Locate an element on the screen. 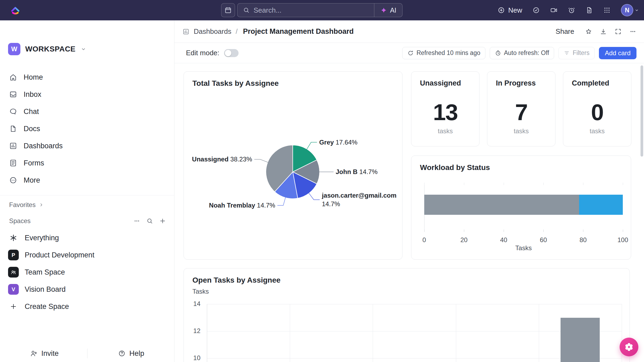 Image resolution: width=644 pixels, height=362 pixels. sidebar-item-forms: Forms is located at coordinates (87, 163).